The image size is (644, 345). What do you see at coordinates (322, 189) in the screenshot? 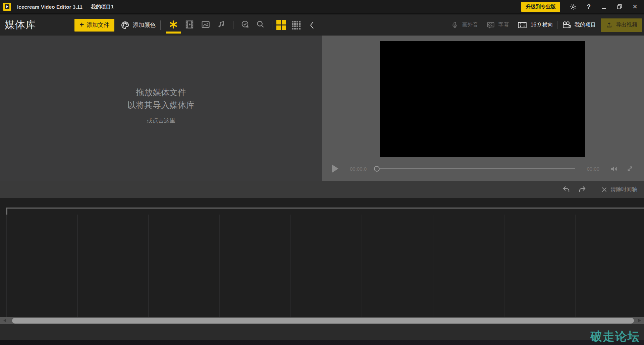
I see `timeline-toolbar: 清除时间轴` at bounding box center [322, 189].